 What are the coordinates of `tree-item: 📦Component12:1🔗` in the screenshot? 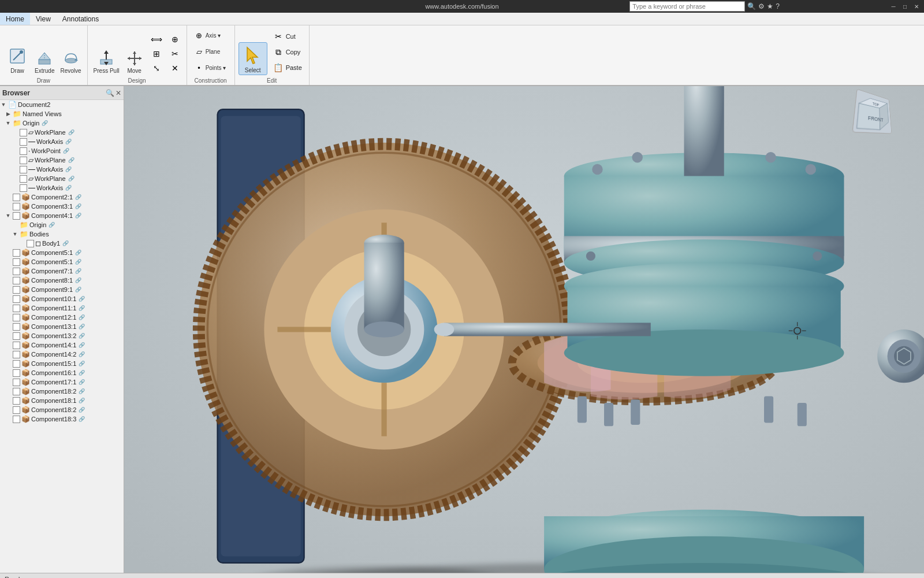 It's located at (62, 317).